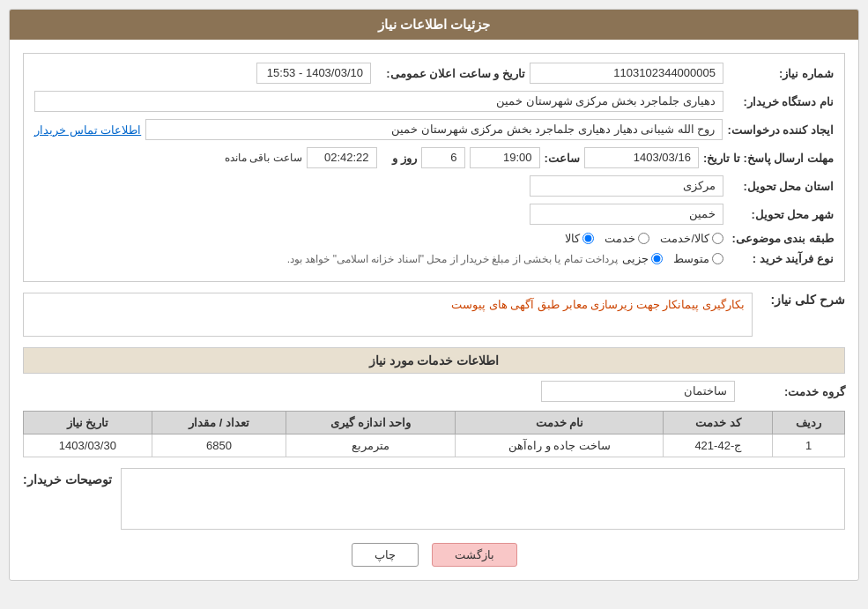 The image size is (868, 609). I want to click on navoe-mottasat-label: متوسط, so click(691, 259).